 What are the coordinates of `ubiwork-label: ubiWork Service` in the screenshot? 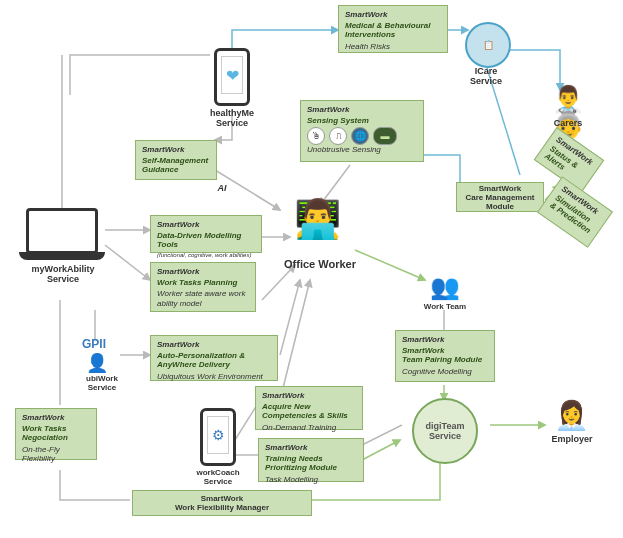 It's located at (102, 383).